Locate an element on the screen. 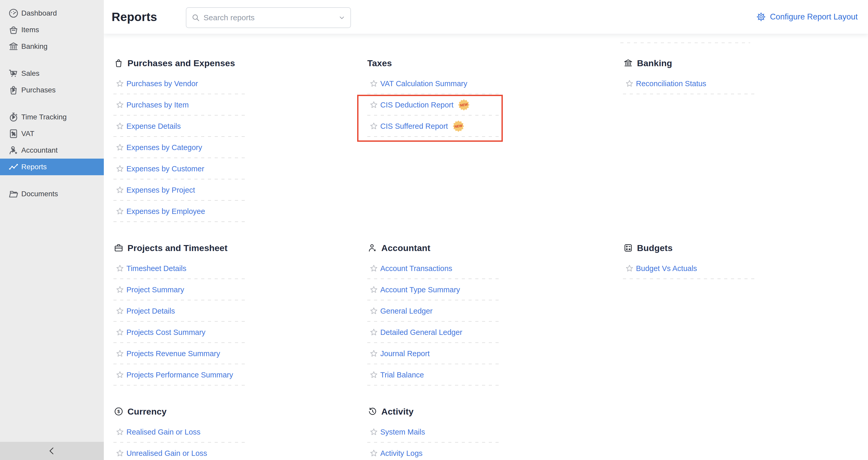 The image size is (868, 460). report-link-expenses-by-category: Expenses by Category is located at coordinates (164, 148).